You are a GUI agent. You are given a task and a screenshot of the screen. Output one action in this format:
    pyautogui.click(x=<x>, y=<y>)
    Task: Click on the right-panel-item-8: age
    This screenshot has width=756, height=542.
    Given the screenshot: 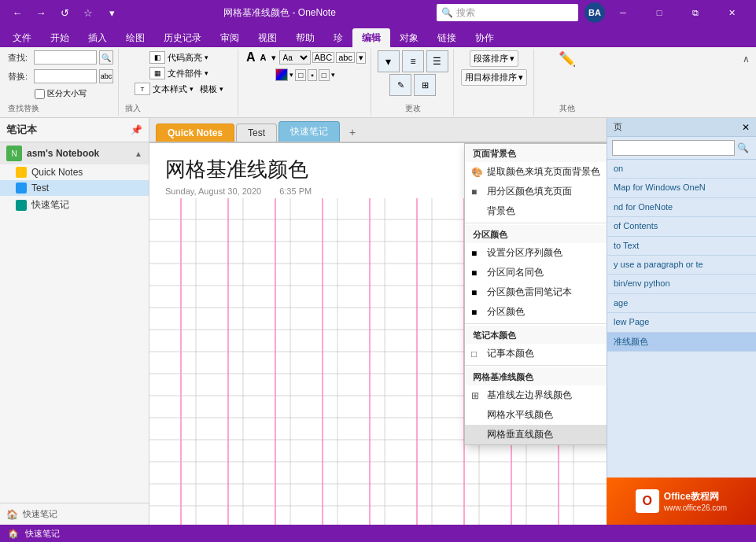 What is the action you would take?
    pyautogui.click(x=681, y=304)
    